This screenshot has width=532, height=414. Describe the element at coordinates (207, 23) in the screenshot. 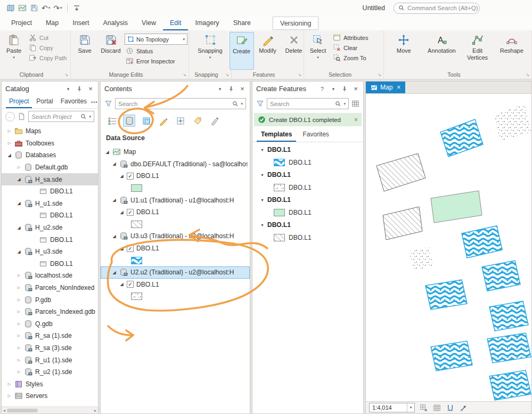

I see `tab-imagery: Imagery` at that location.